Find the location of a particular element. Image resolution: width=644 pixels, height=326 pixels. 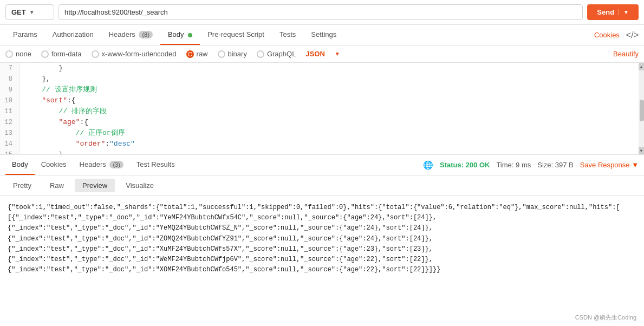

headers-badge: (8) is located at coordinates (145, 35).